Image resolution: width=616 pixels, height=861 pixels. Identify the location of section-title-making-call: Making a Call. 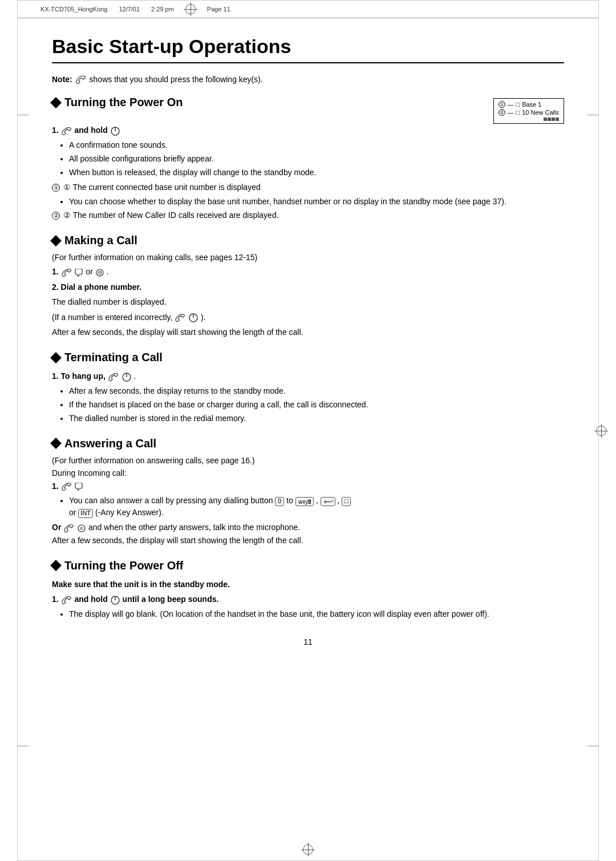
(308, 241).